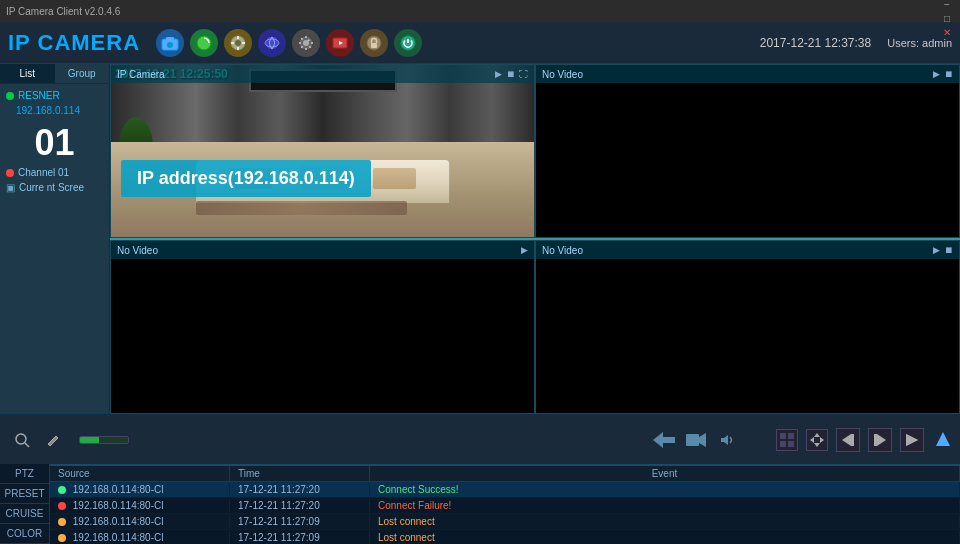 This screenshot has height=544, width=960. What do you see at coordinates (24, 514) in the screenshot?
I see `cruise-button: CRUISE` at bounding box center [24, 514].